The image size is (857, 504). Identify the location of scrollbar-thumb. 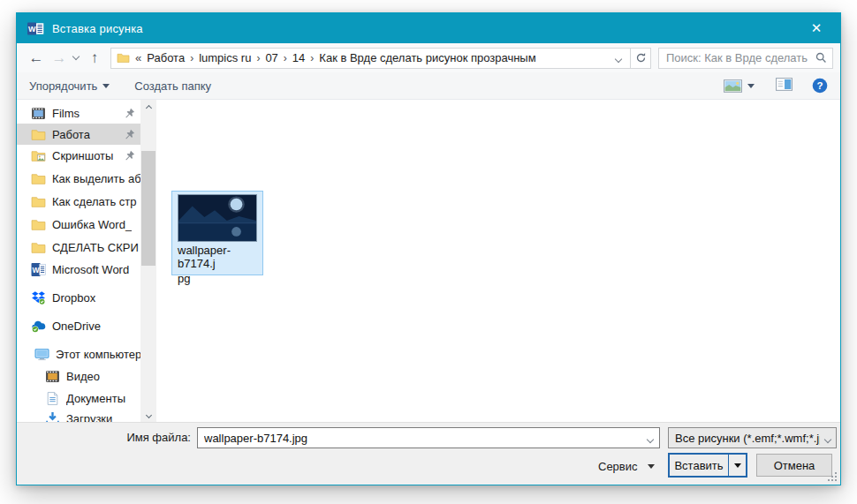
(148, 208).